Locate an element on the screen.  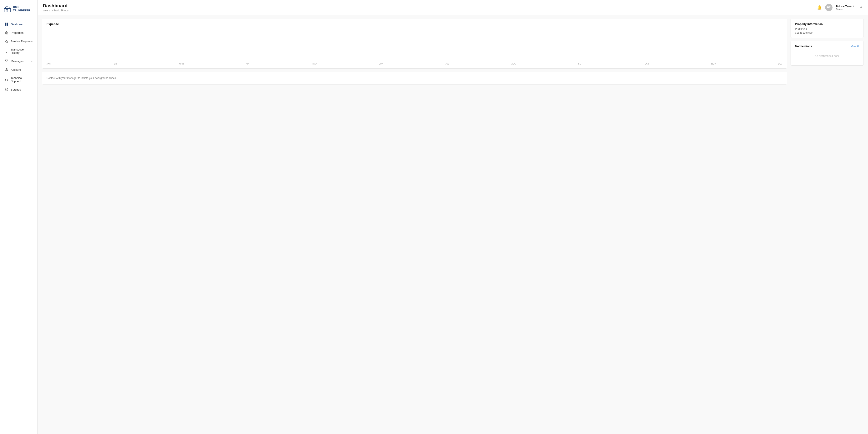
settings-icon is located at coordinates (7, 90).